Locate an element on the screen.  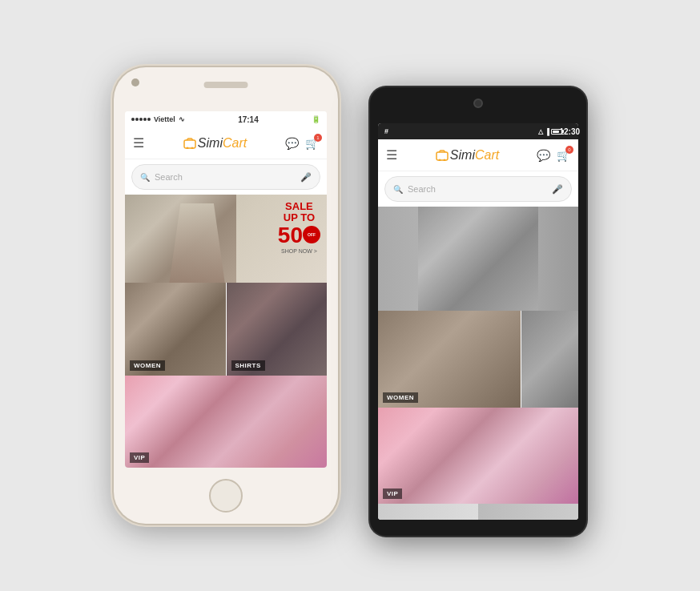
iphone-home-button is located at coordinates (226, 496).